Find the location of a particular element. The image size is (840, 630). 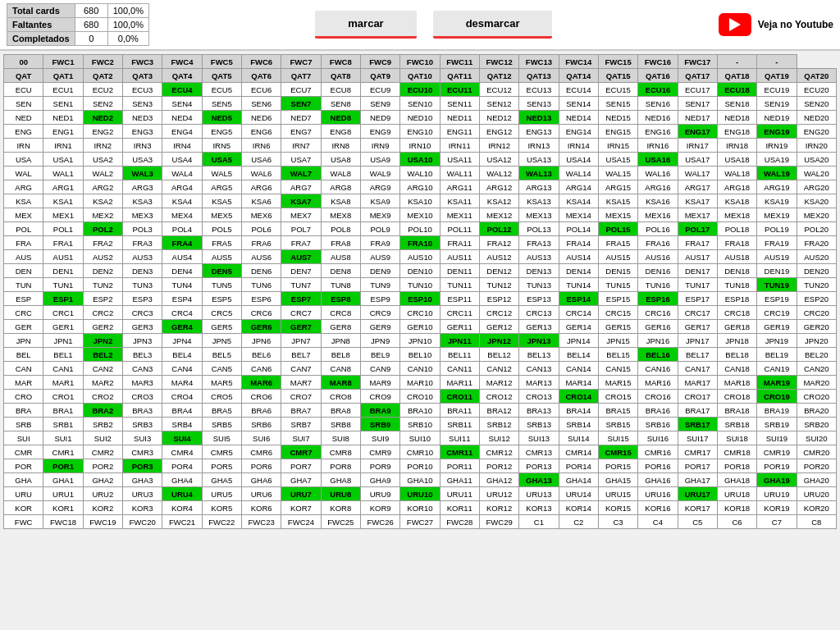

card-cell-SRB19: SRB19 is located at coordinates (777, 425).